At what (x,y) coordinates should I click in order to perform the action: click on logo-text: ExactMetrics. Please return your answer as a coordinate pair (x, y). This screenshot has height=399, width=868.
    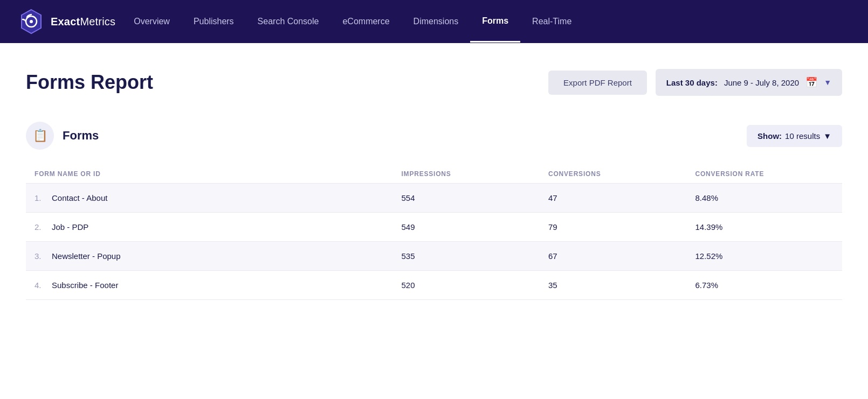
    Looking at the image, I should click on (83, 22).